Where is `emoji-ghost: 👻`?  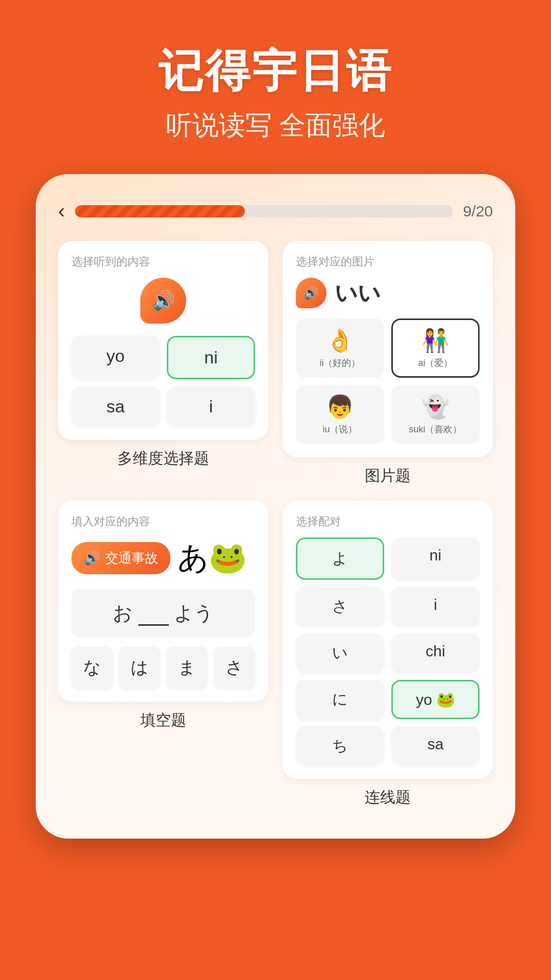
emoji-ghost: 👻 is located at coordinates (436, 407).